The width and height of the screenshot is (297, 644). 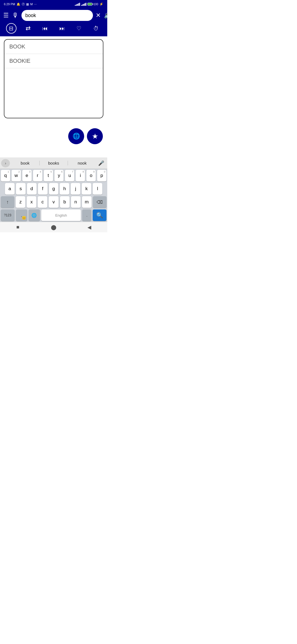 What do you see at coordinates (28, 28) in the screenshot?
I see `shuffle-icon: ⇄` at bounding box center [28, 28].